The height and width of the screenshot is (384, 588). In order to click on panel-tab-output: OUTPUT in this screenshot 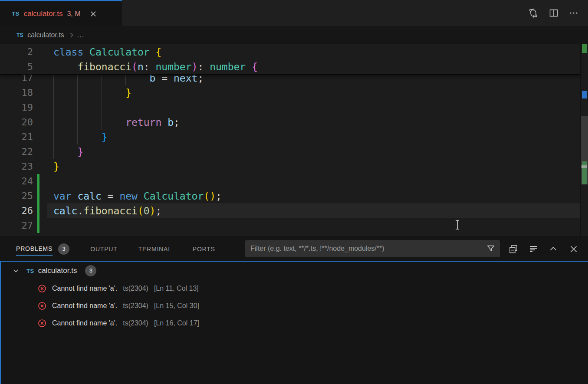, I will do `click(104, 249)`.